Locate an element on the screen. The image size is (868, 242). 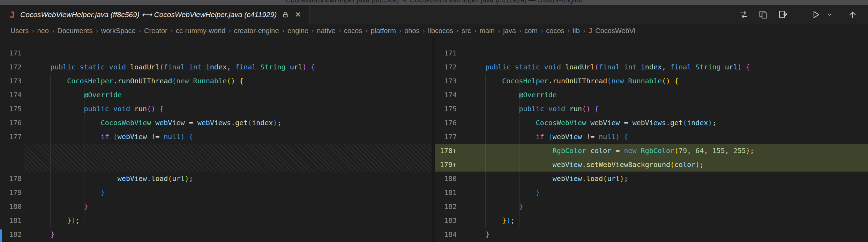
breadcrumb-item: ohos is located at coordinates (412, 31).